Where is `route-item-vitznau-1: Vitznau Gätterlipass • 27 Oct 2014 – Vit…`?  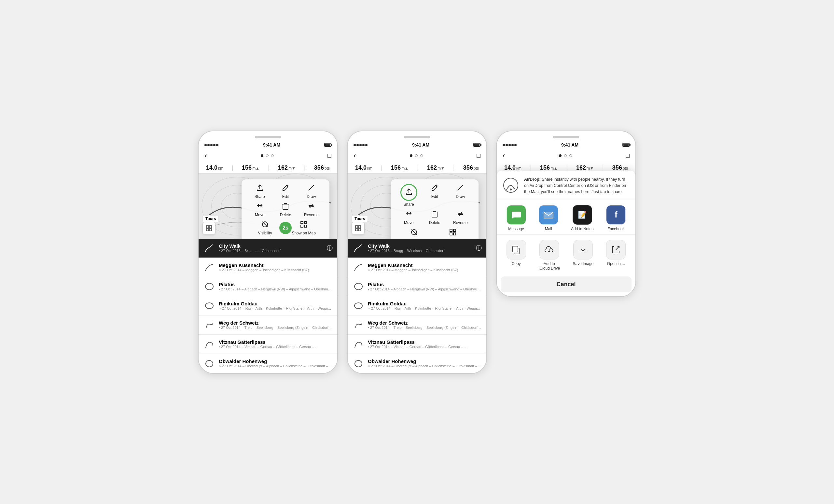 route-item-vitznau-1: Vitznau Gätterlipass • 27 Oct 2014 – Vit… is located at coordinates (268, 345).